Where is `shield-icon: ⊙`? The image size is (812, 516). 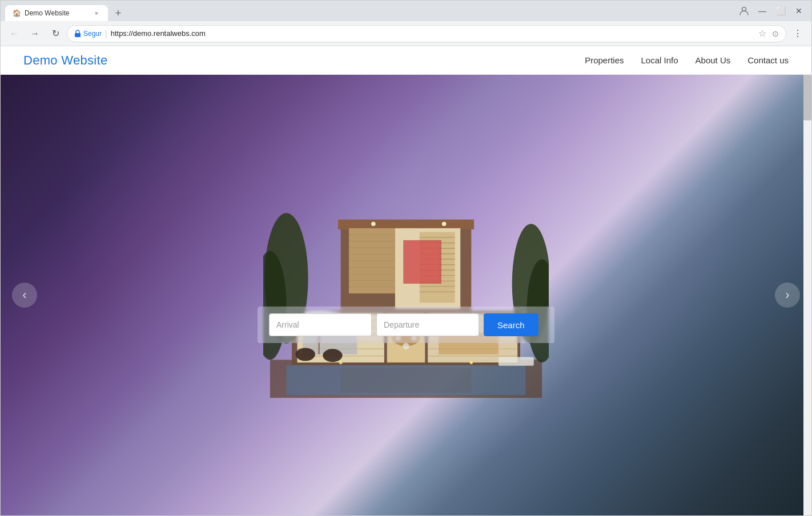
shield-icon: ⊙ is located at coordinates (775, 34).